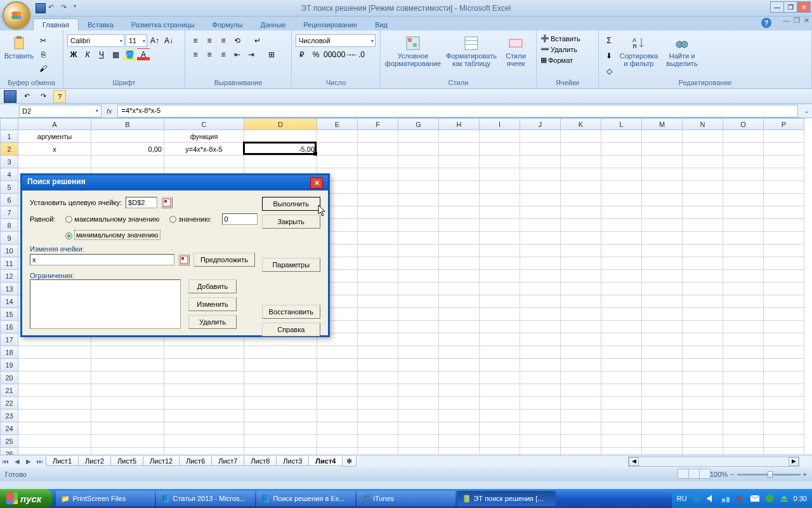 The height and width of the screenshot is (508, 812). Describe the element at coordinates (280, 149) in the screenshot. I see `cell: -5,00` at that location.